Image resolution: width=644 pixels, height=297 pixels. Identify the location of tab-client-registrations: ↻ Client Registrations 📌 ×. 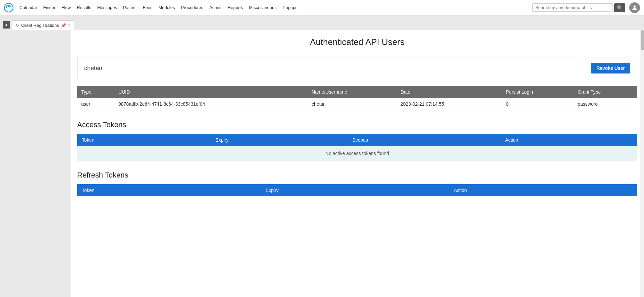
(43, 25).